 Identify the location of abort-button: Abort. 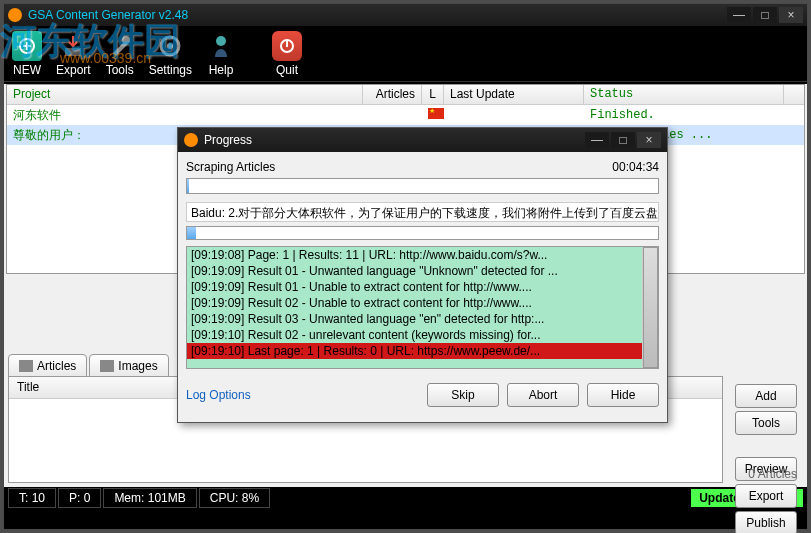
(543, 395).